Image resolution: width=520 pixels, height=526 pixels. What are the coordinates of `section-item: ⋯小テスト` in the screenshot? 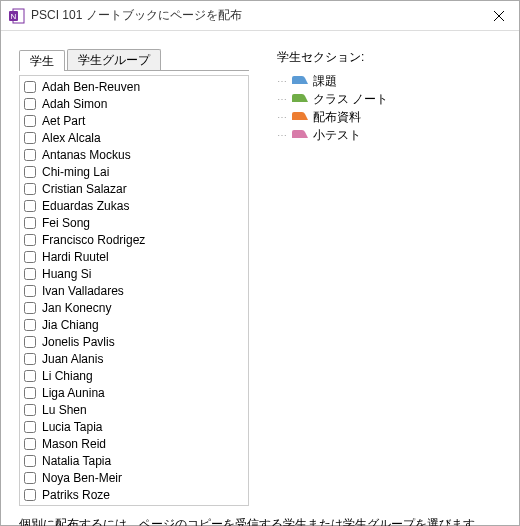 It's located at (389, 135).